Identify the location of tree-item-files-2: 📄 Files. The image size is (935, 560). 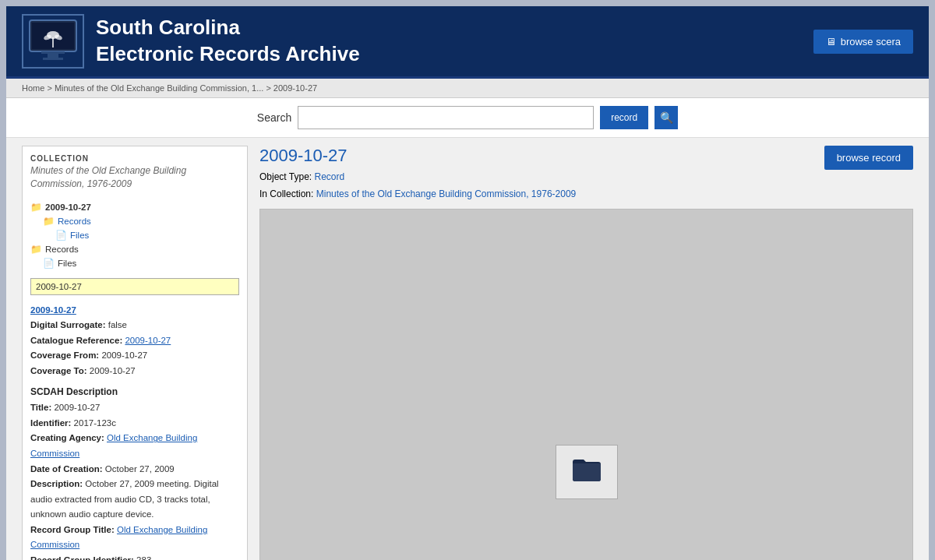
(135, 263).